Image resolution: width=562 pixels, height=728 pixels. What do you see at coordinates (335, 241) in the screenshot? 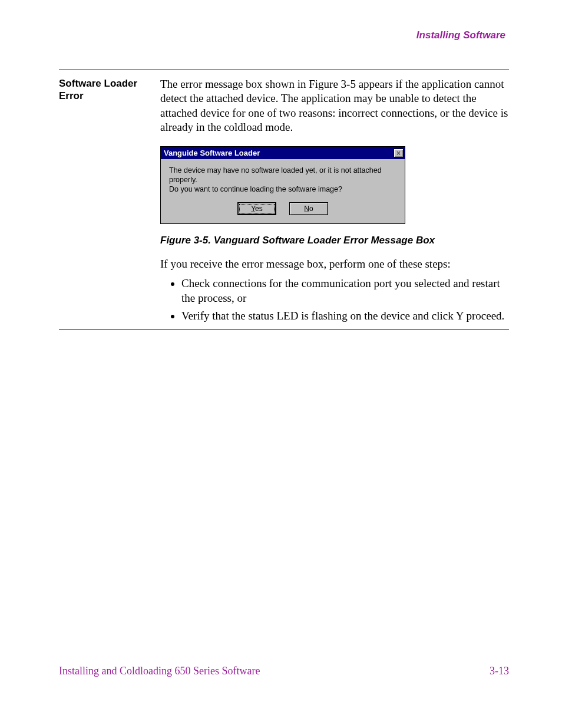
I see `figure-caption: Figure 3-5. Vanguard Software Loader Err…` at bounding box center [335, 241].